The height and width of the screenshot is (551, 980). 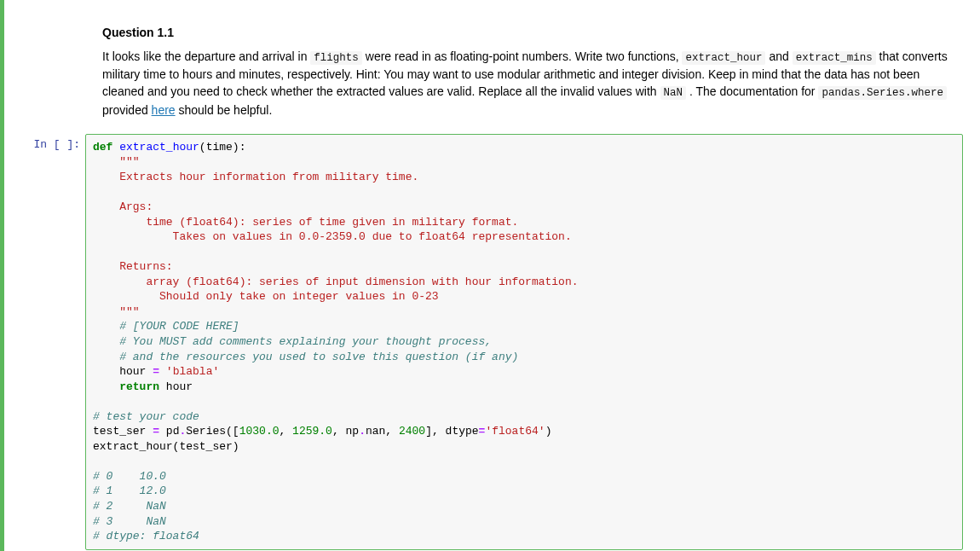 What do you see at coordinates (206, 56) in the screenshot?
I see `text: It looks like the departure and arrival …` at bounding box center [206, 56].